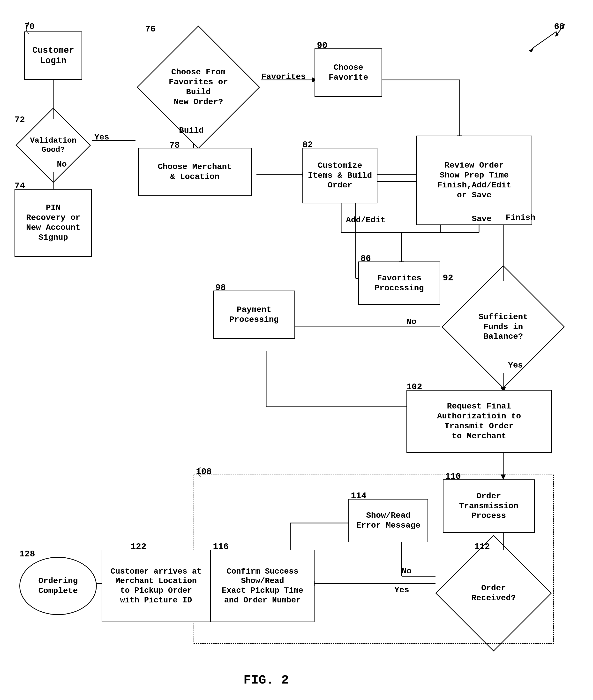 This screenshot has height=700, width=593. What do you see at coordinates (399, 283) in the screenshot?
I see `node-86-favorites-processing: FavoritesProcessing` at bounding box center [399, 283].